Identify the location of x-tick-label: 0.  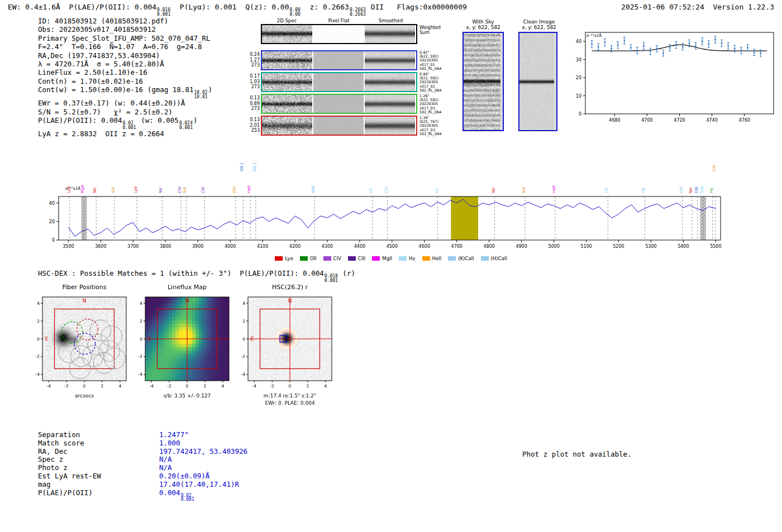
(188, 386).